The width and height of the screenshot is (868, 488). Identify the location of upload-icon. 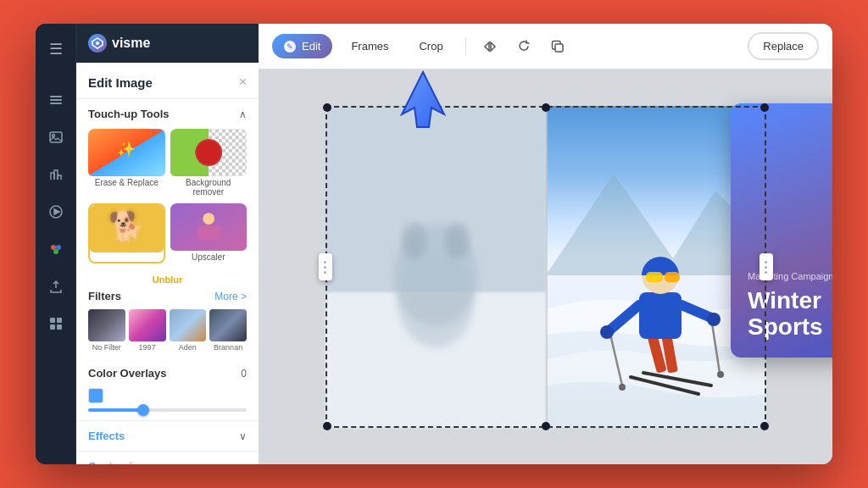
(56, 286).